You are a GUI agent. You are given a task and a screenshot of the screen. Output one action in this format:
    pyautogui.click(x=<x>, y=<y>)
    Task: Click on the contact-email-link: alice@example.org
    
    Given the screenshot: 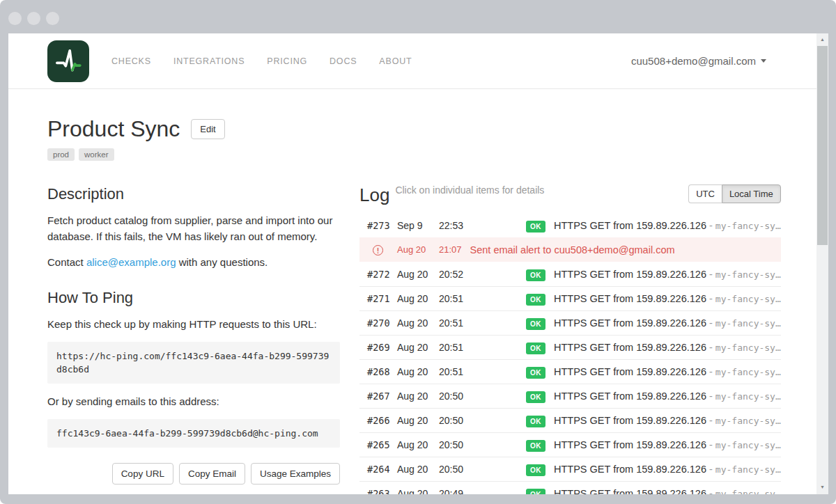 What is the action you would take?
    pyautogui.click(x=131, y=262)
    